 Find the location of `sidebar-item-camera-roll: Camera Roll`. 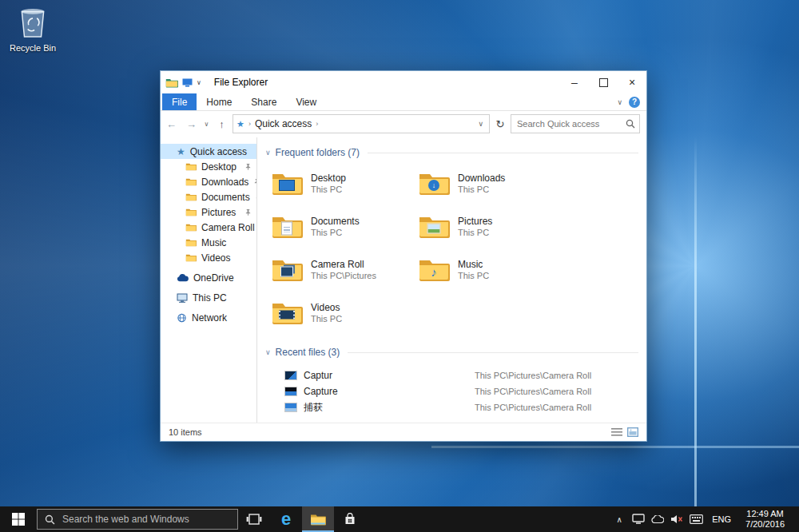

sidebar-item-camera-roll: Camera Roll is located at coordinates (209, 227).